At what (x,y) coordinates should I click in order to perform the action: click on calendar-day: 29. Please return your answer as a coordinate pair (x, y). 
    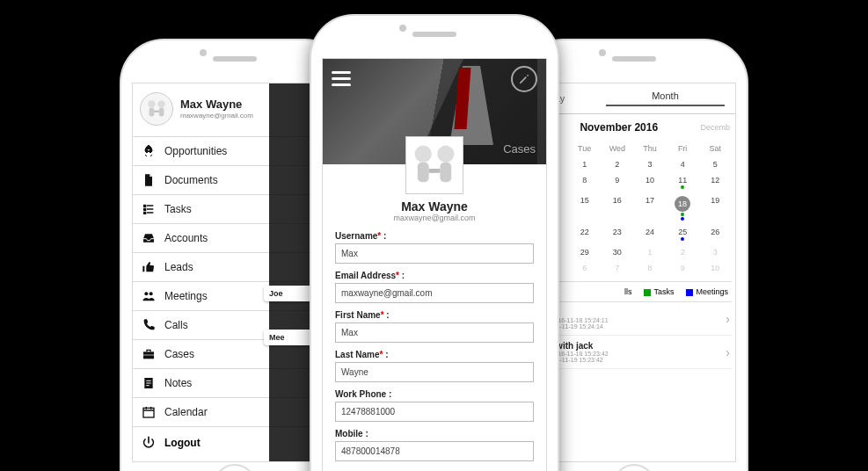
    Looking at the image, I should click on (584, 252).